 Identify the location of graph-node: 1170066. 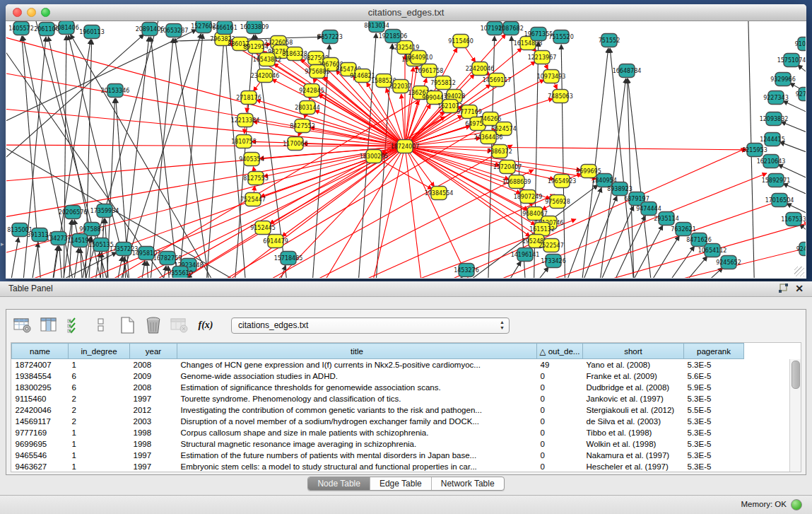
(295, 144).